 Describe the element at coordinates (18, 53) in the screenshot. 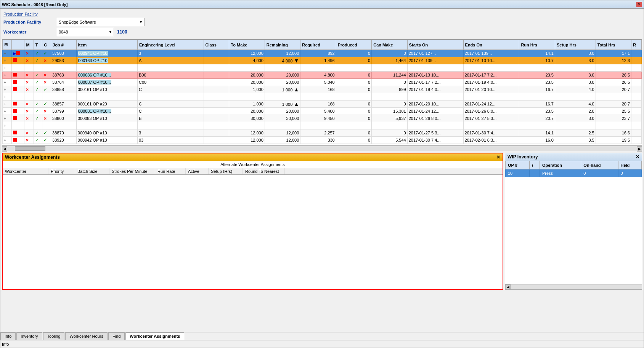

I see `play-cell: ▶` at that location.